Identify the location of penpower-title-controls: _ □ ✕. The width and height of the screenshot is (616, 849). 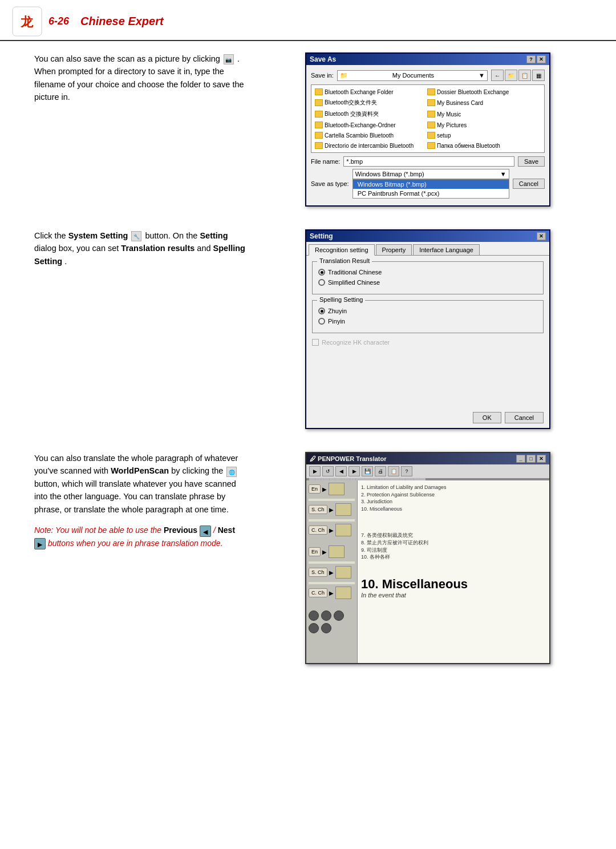
(531, 459).